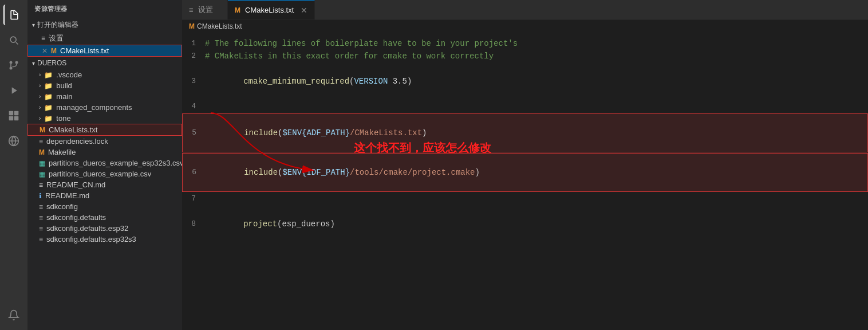 This screenshot has height=330, width=868. Describe the element at coordinates (525, 81) in the screenshot. I see `code-line-3: 3 cmake_minimum_required(VERSION 3.5)` at that location.